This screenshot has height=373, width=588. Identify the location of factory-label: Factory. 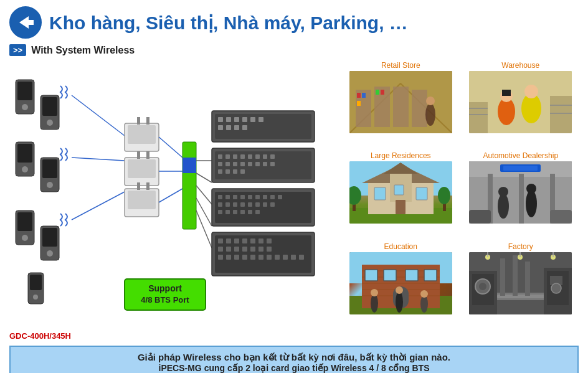
(521, 247).